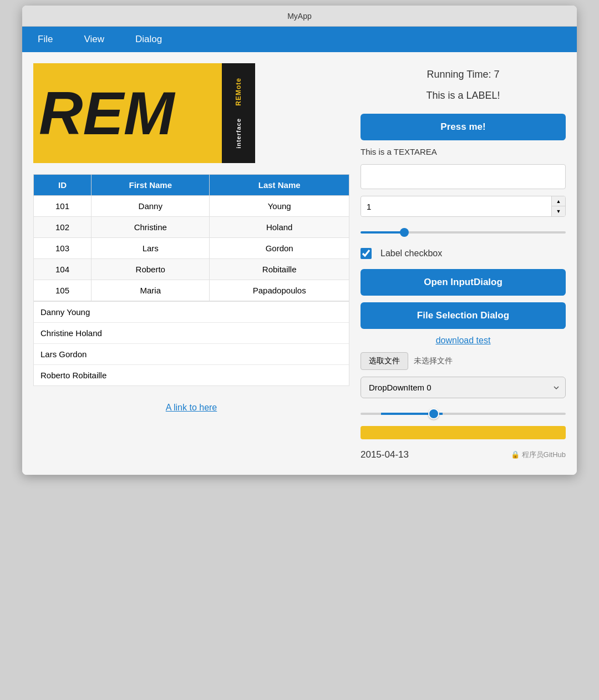 The width and height of the screenshot is (599, 700). Describe the element at coordinates (191, 344) in the screenshot. I see `name-list: Danny YoungChristine HolandLars GordonRo…` at that location.